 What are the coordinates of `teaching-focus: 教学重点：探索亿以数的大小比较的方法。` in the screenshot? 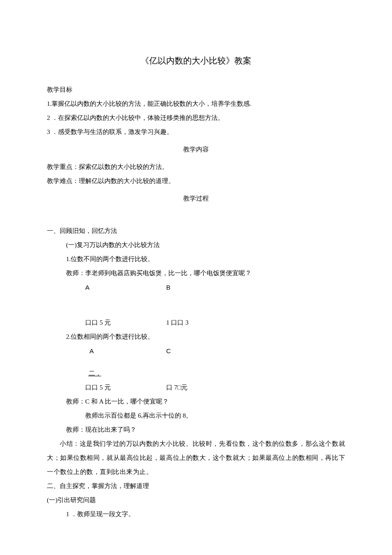 It's located at (196, 167).